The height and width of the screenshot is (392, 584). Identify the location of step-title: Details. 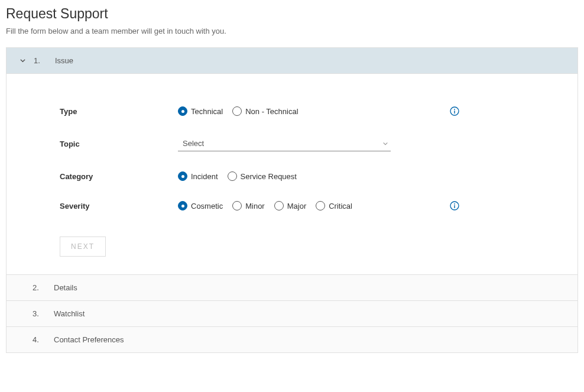
(66, 287).